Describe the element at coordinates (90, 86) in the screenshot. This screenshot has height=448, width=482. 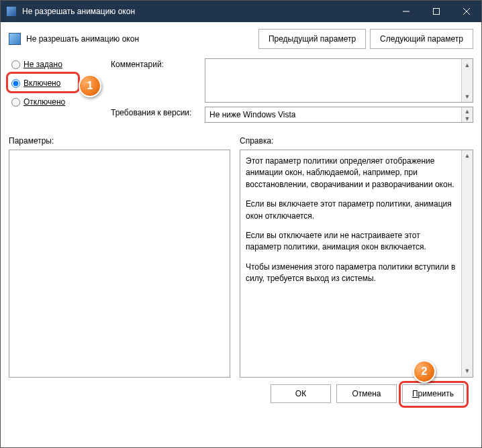
I see `annotation-badge-1: 1` at that location.